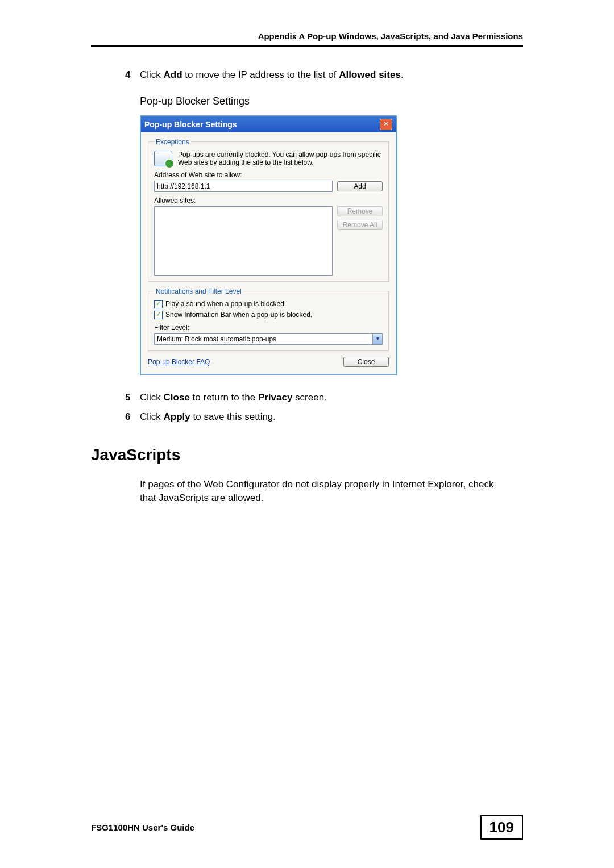  Describe the element at coordinates (324, 417) in the screenshot. I see `step-6: 6 Click Apply to save this setting.` at that location.